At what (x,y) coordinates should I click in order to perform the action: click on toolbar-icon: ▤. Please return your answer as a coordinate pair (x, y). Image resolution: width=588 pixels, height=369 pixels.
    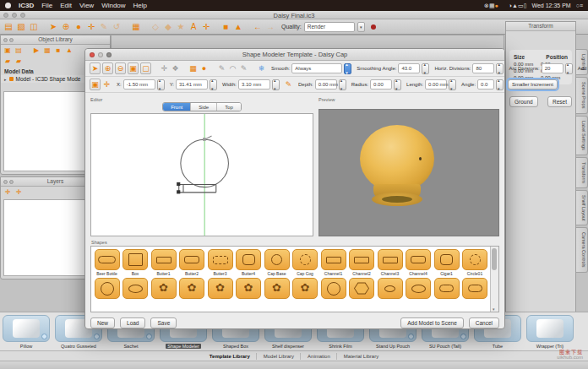
    Looking at the image, I should click on (8, 27).